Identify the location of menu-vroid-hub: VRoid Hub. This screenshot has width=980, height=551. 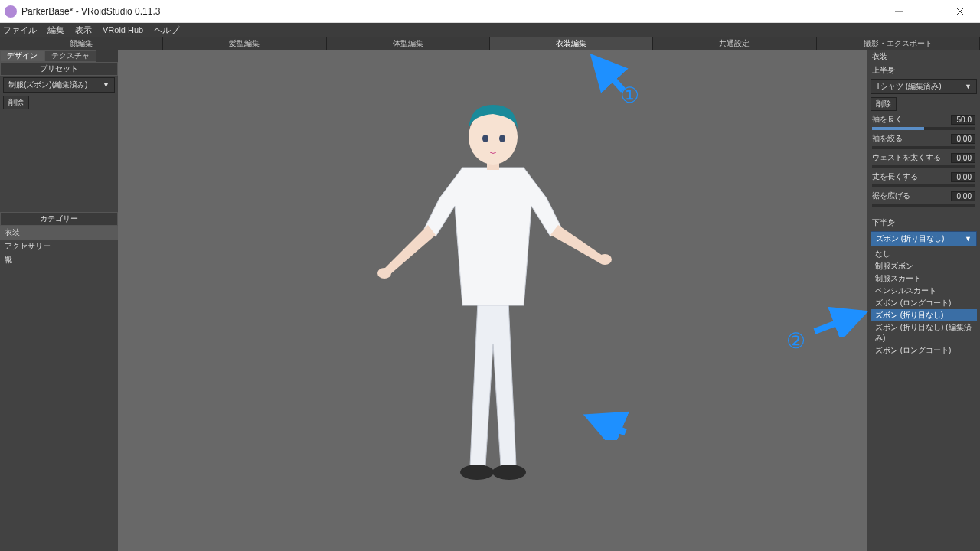
(122, 30).